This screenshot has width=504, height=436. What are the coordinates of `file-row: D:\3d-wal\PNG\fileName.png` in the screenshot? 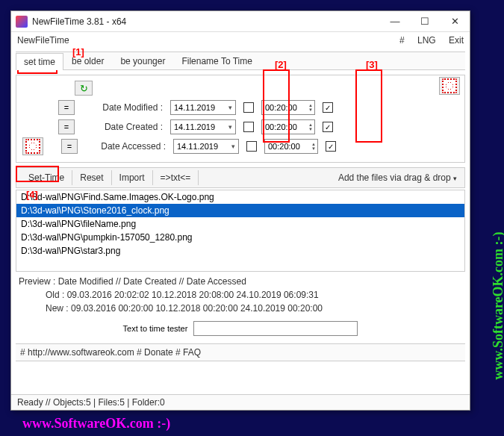 It's located at (240, 224).